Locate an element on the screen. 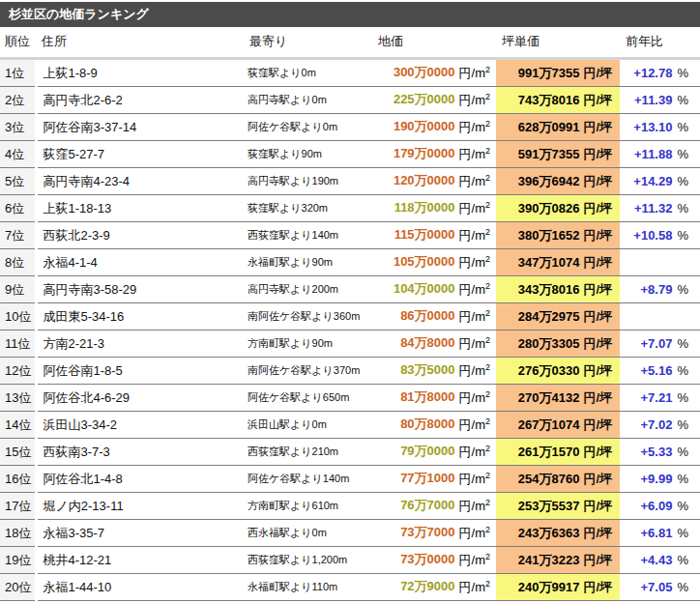  rank-cell: 9位 is located at coordinates (17, 290).